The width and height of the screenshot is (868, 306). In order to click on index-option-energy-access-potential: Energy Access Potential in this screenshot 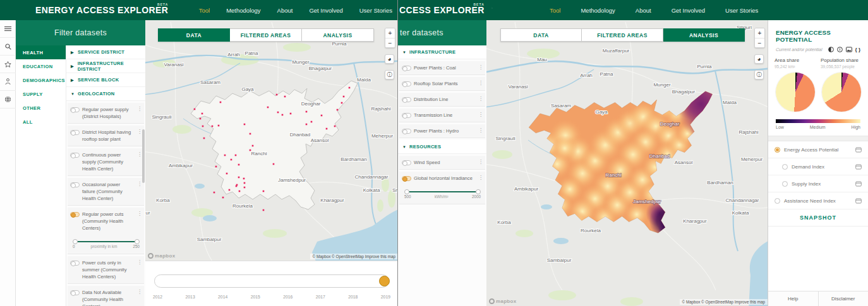, I will do `click(818, 150)`.